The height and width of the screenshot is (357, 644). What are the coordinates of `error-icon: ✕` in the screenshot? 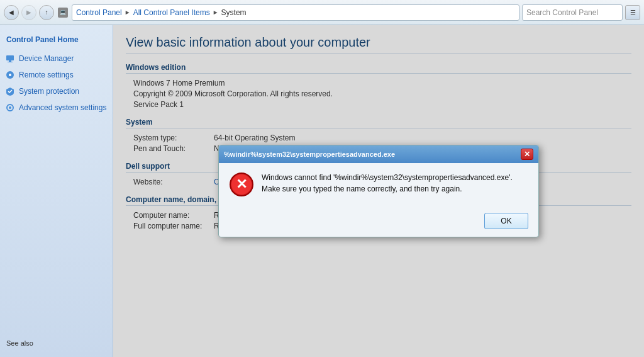 It's located at (242, 185).